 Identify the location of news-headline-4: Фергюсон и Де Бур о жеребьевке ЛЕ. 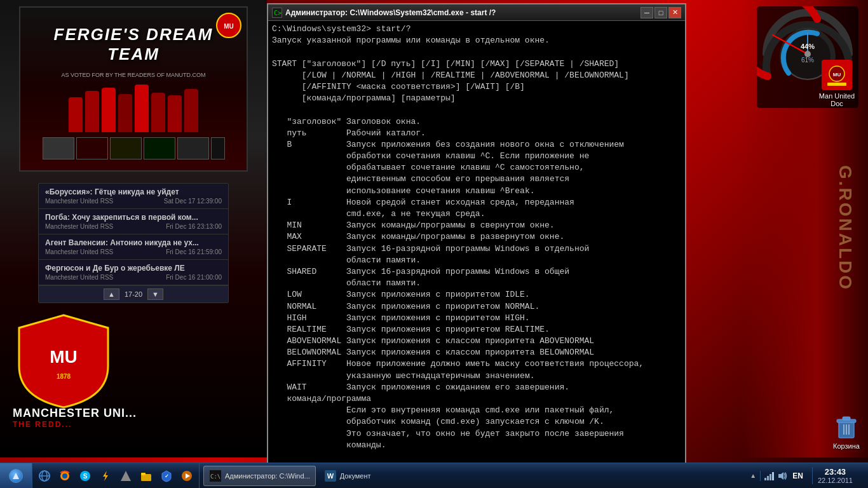
(133, 268).